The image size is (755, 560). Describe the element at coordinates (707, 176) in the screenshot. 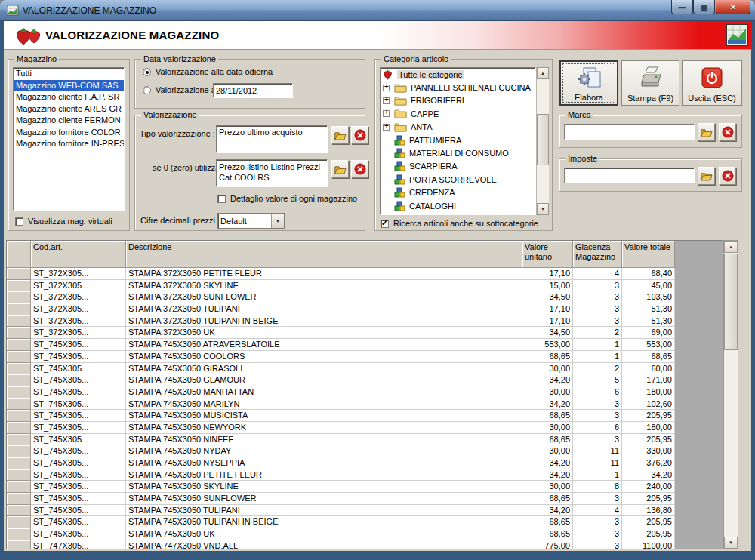

I see `imposte-lookup-button` at that location.